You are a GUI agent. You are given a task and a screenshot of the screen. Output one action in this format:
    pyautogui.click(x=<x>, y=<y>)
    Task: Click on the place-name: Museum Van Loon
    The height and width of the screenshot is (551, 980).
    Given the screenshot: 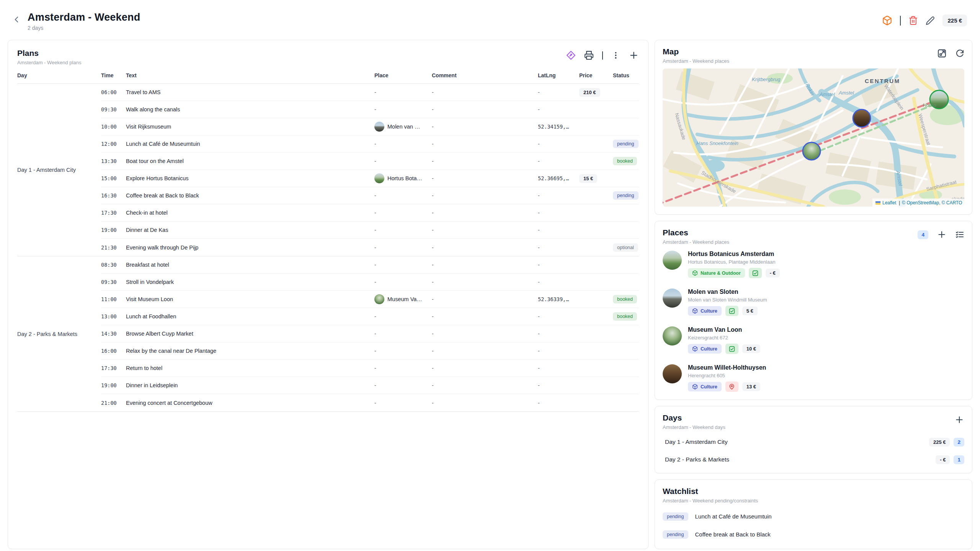 What is the action you would take?
    pyautogui.click(x=724, y=330)
    